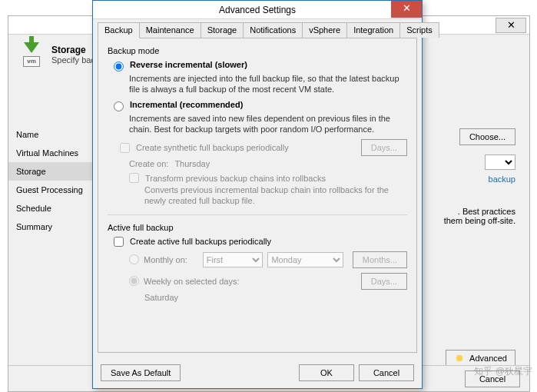  What do you see at coordinates (305, 260) in the screenshot?
I see `monthly-day-select: Monday` at bounding box center [305, 260].